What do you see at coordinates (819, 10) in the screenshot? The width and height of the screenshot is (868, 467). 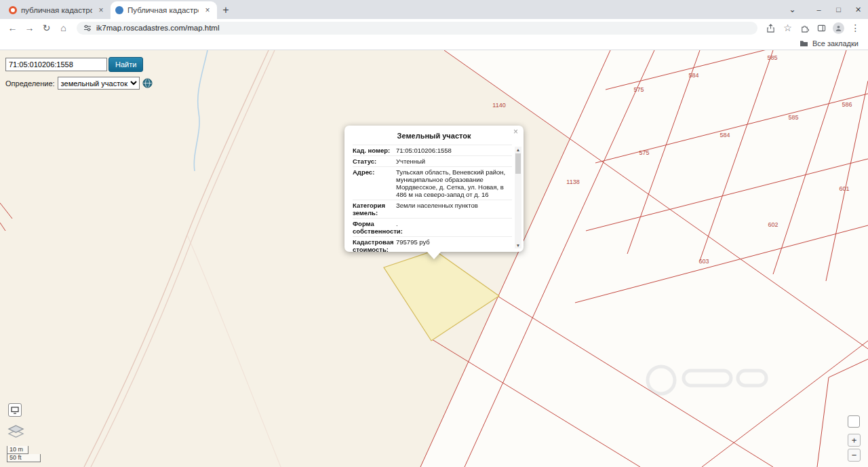 I see `minimize-button: –` at bounding box center [819, 10].